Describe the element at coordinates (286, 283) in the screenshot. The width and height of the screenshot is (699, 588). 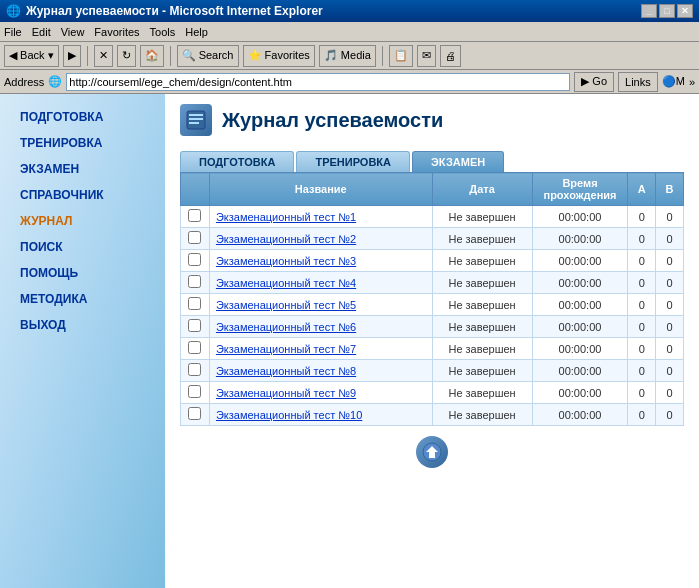
I see `row-link-4: Экзаменационный тест №4` at that location.